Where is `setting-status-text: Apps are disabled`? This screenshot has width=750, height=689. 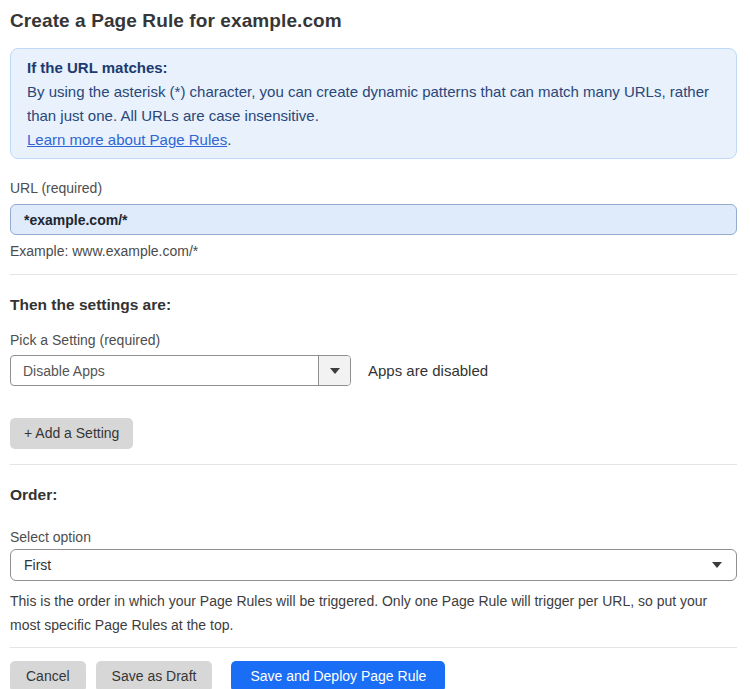
setting-status-text: Apps are disabled is located at coordinates (428, 370).